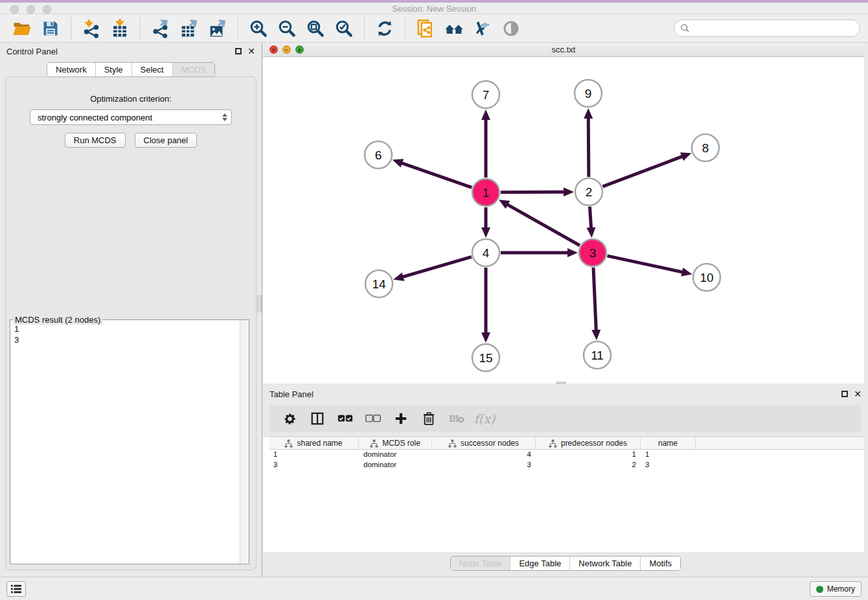  Describe the element at coordinates (71, 70) in the screenshot. I see `tab-network: Network` at that location.